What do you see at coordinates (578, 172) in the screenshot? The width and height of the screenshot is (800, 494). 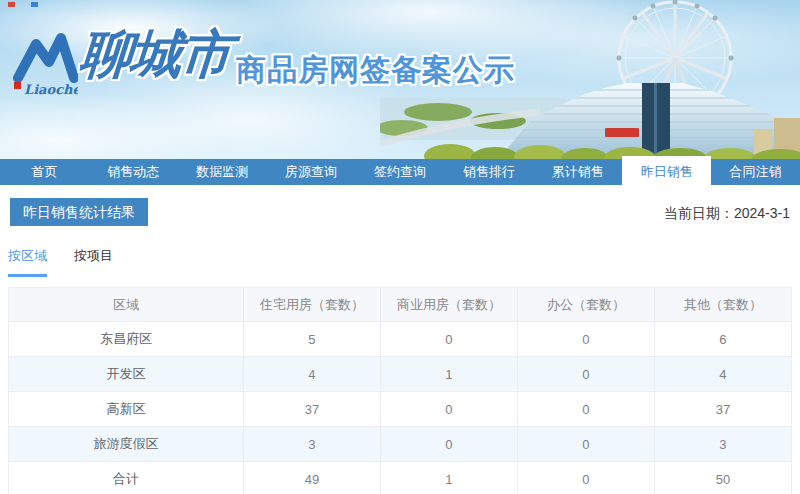 I see `nav-tab-cumulative-sales: 累计销售` at bounding box center [578, 172].